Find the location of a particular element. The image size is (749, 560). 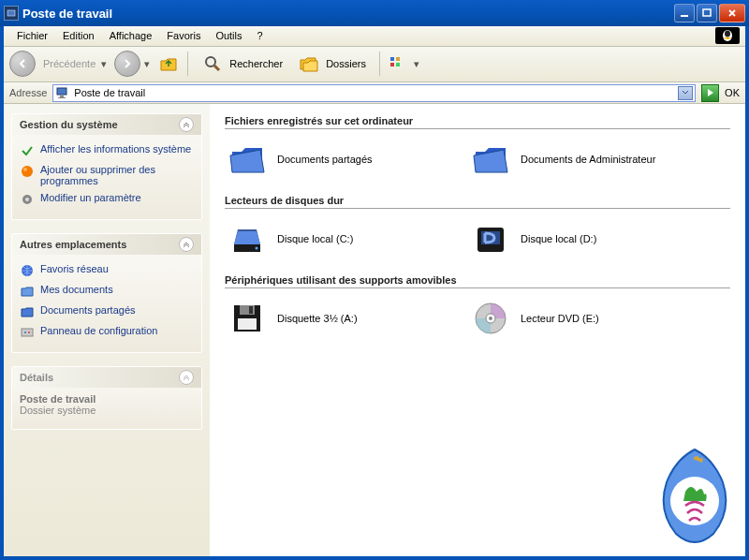

menu-fichier: Fichier is located at coordinates (32, 36).